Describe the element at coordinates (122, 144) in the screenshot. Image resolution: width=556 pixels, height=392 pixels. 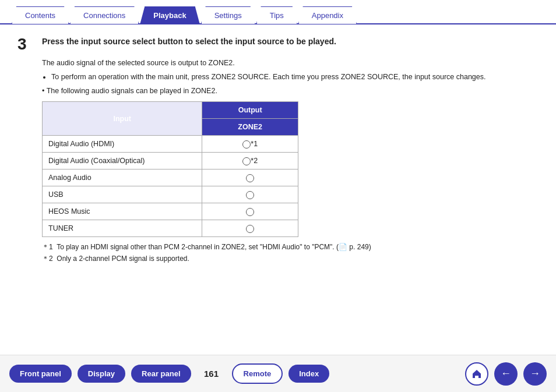
I see `row-input-1: Digital Audio (HDMI)` at that location.